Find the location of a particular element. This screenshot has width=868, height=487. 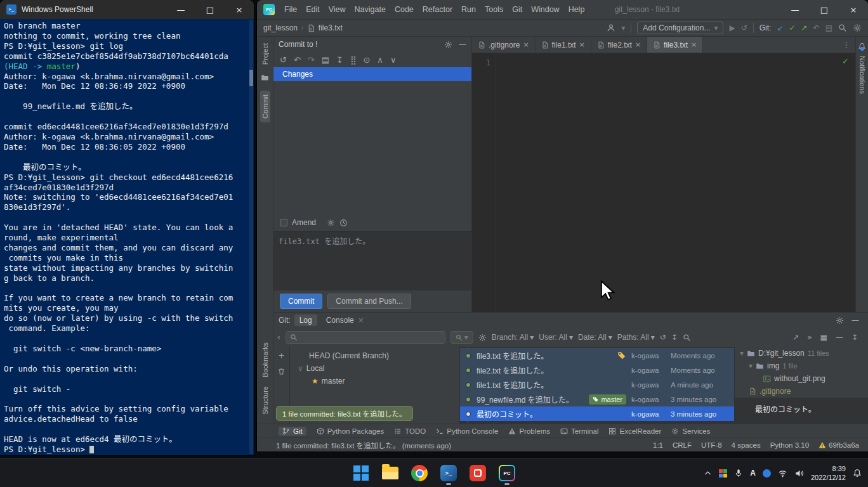

more-tabs-icon: » is located at coordinates (810, 337).